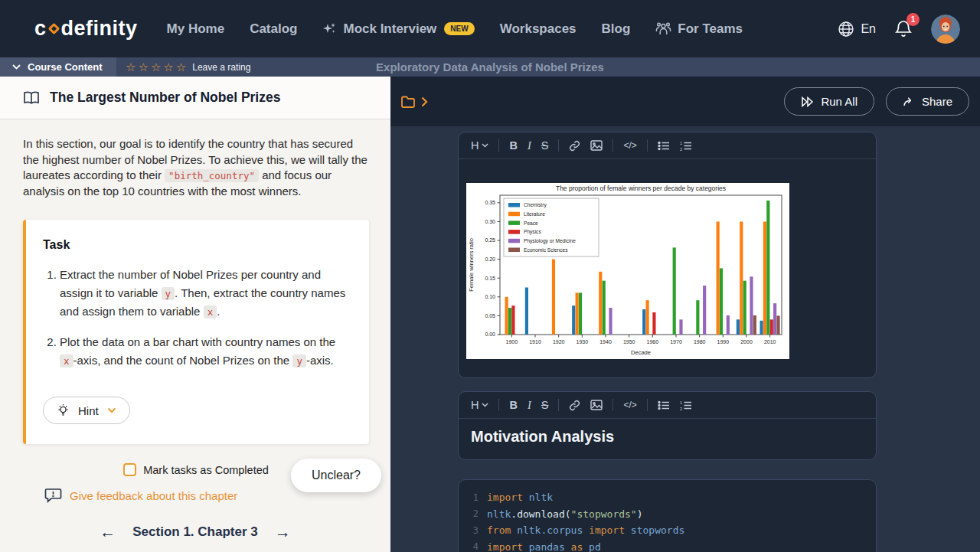 The image size is (980, 552). I want to click on task-heading: Task, so click(198, 245).